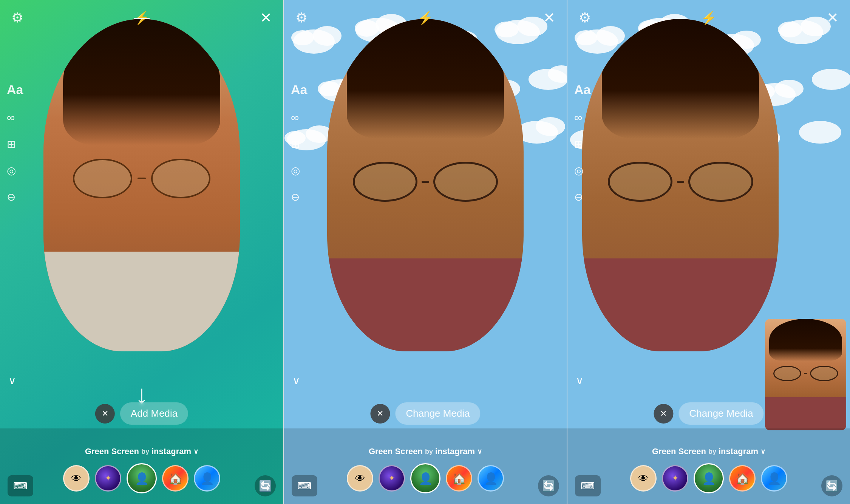 Image resolution: width=850 pixels, height=504 pixels. I want to click on bottom-actions-panel-3: ⌨ 🔄, so click(709, 486).